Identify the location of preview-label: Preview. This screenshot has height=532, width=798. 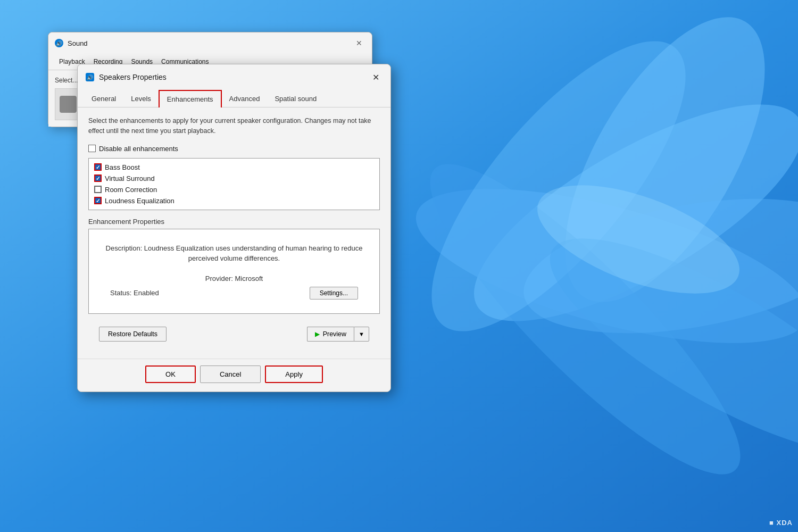
(335, 334).